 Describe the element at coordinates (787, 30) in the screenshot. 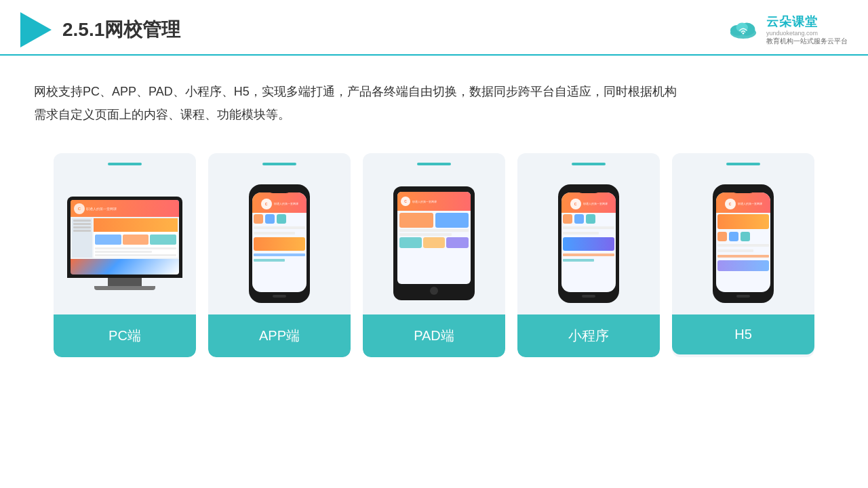

I see `brand-logo: 云朵课堂 yunduoketang.com 教育机构一站式服务云平台` at that location.